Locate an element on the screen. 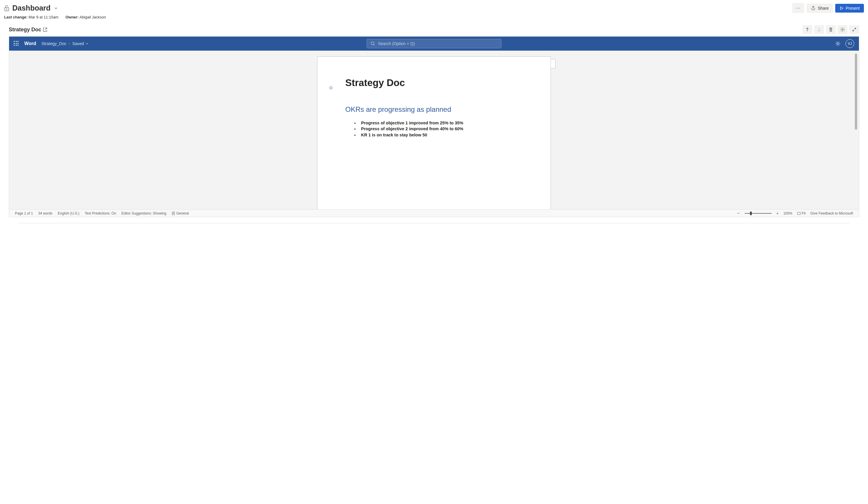  search-placeholder: Search (Option + Q) is located at coordinates (397, 43).